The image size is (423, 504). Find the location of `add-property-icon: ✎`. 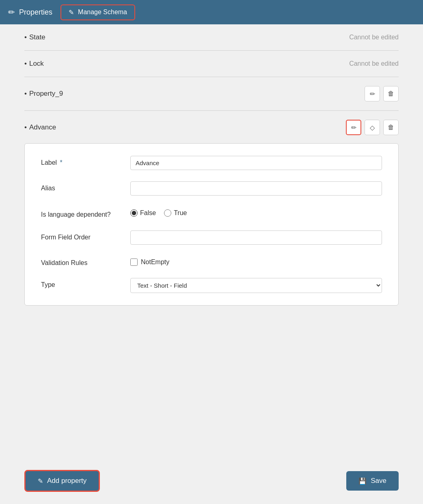

add-property-icon: ✎ is located at coordinates (41, 481).